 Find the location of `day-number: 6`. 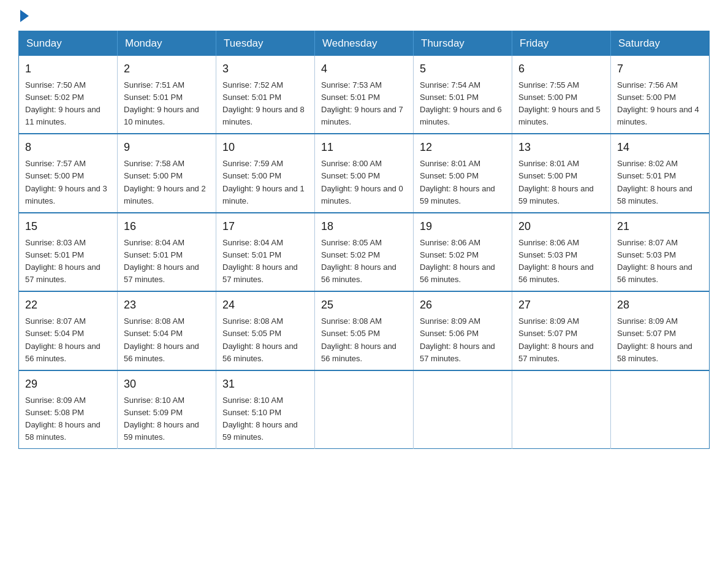

day-number: 6 is located at coordinates (561, 69).